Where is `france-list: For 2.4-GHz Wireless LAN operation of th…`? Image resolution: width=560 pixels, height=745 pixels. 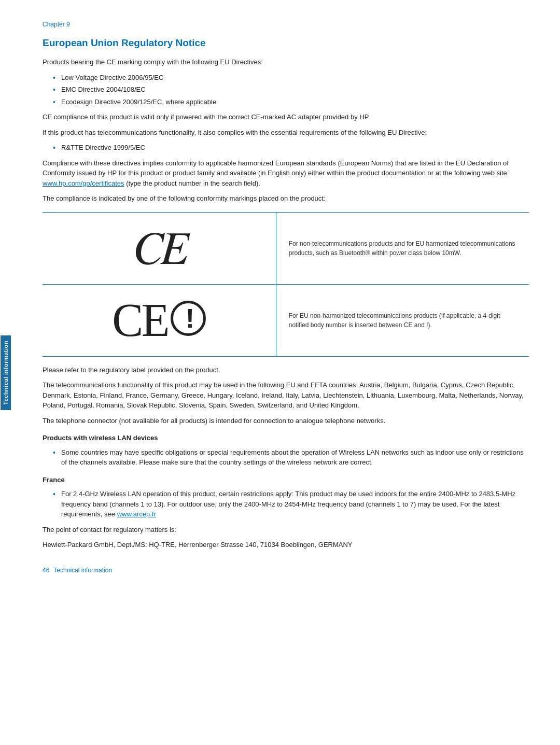
france-list: For 2.4-GHz Wireless LAN operation of th… is located at coordinates (291, 504).